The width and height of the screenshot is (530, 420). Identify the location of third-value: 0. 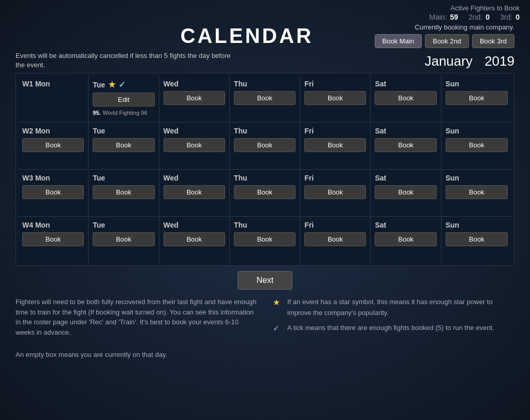
(518, 17).